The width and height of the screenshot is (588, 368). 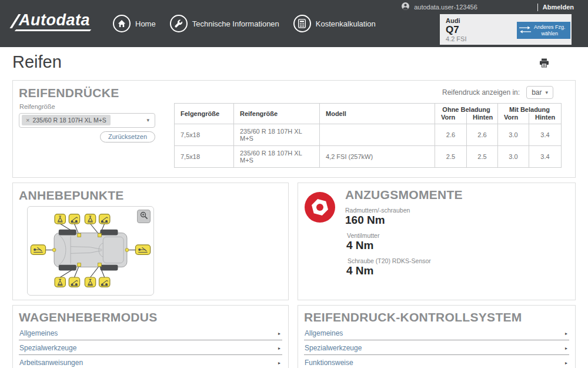 I want to click on user-separator, so click(x=537, y=7).